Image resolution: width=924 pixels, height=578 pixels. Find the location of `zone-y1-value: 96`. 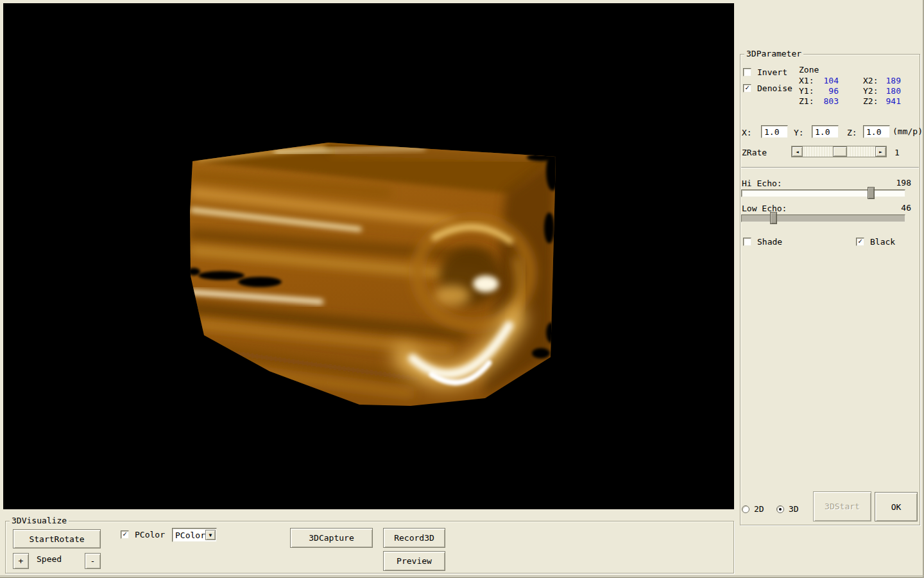

zone-y1-value: 96 is located at coordinates (830, 91).